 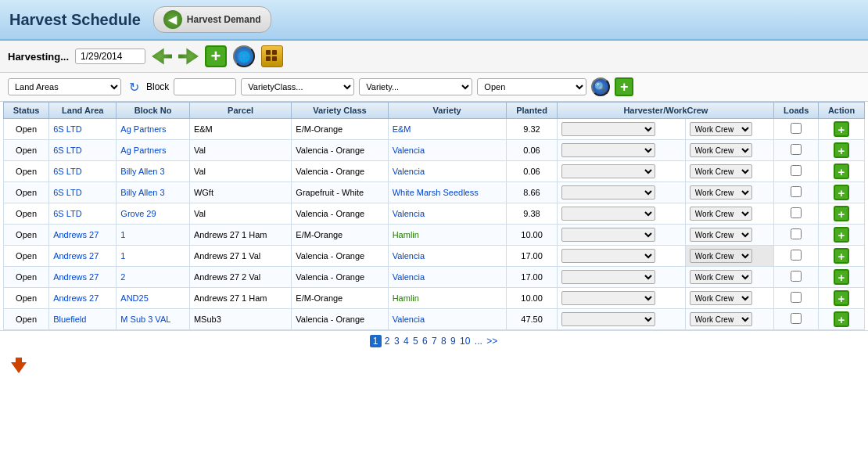 I want to click on date-input, so click(x=110, y=56).